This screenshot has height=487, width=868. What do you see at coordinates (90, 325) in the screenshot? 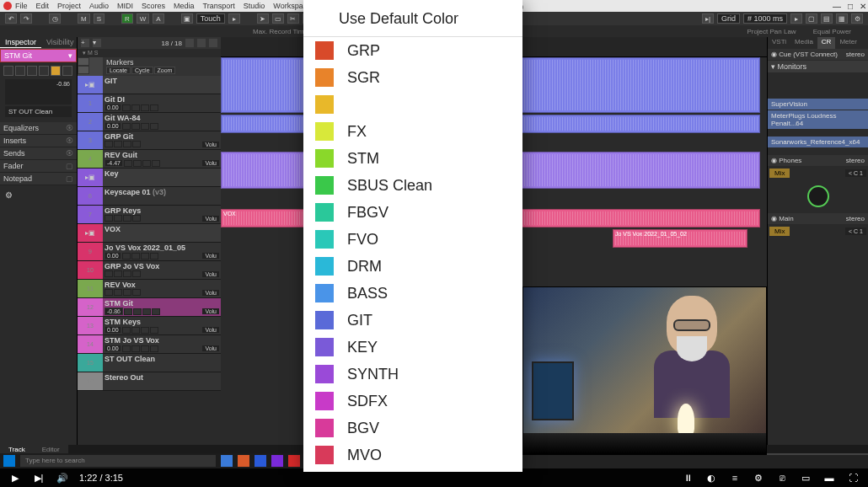
I see `track-handle: 13` at bounding box center [90, 325].